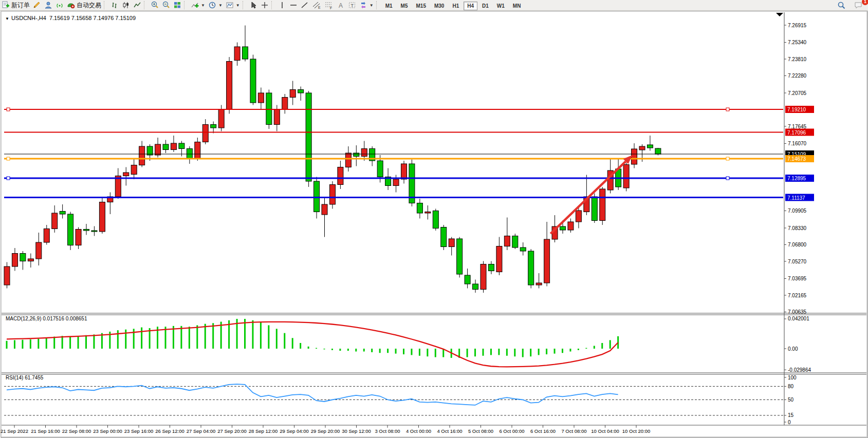 The height and width of the screenshot is (438, 868). Describe the element at coordinates (294, 431) in the screenshot. I see `time-axis-label: 29 Sep 04:00` at that location.